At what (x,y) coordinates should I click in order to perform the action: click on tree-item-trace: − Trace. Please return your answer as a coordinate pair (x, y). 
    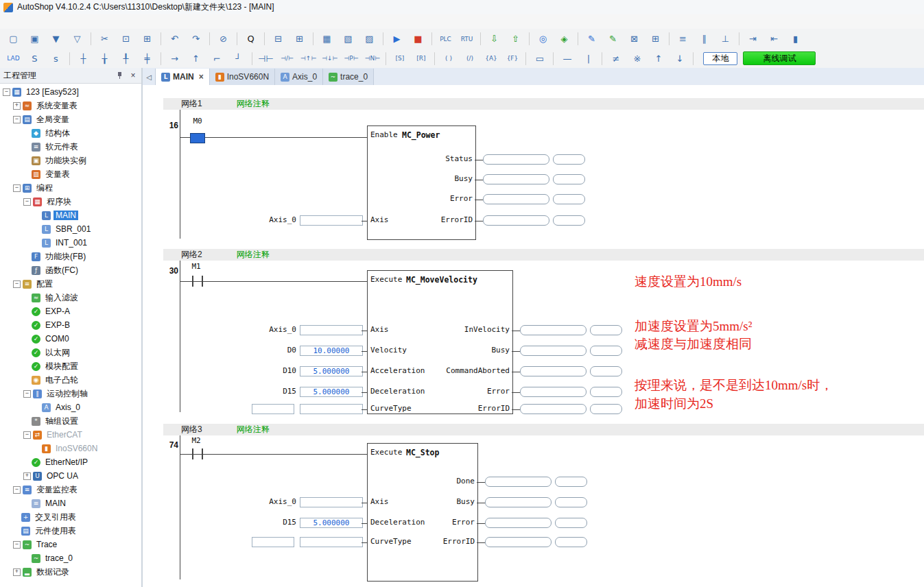
    Looking at the image, I should click on (71, 544).